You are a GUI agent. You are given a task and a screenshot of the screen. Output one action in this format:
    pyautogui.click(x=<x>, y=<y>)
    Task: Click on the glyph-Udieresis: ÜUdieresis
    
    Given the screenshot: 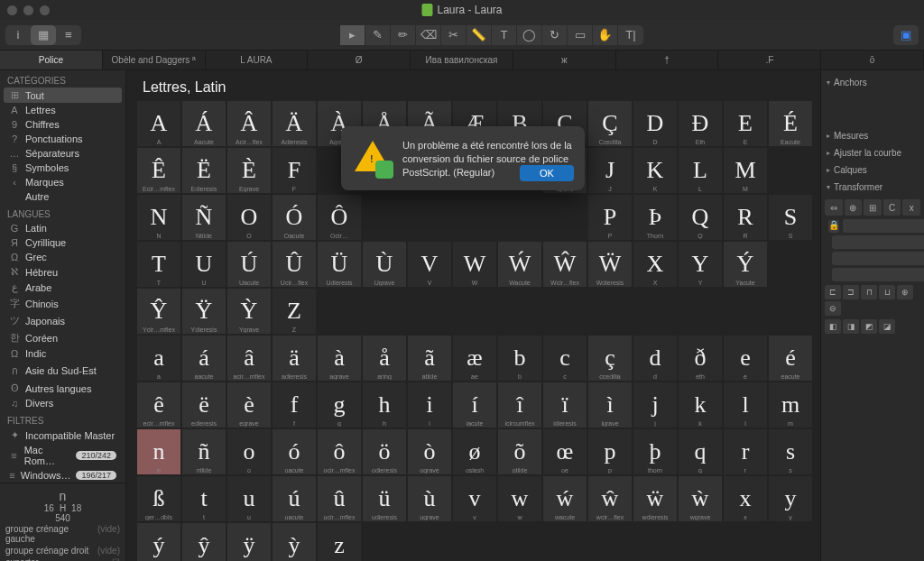 What is the action you would take?
    pyautogui.click(x=339, y=264)
    